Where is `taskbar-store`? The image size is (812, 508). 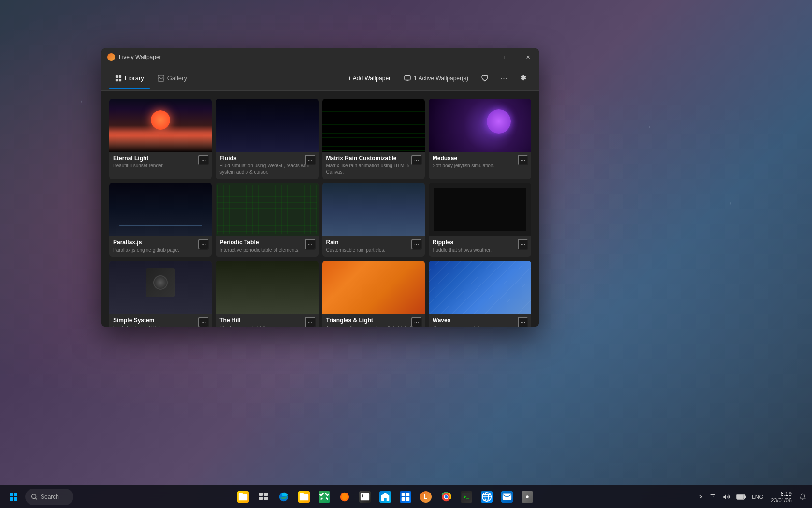 taskbar-store is located at coordinates (385, 497).